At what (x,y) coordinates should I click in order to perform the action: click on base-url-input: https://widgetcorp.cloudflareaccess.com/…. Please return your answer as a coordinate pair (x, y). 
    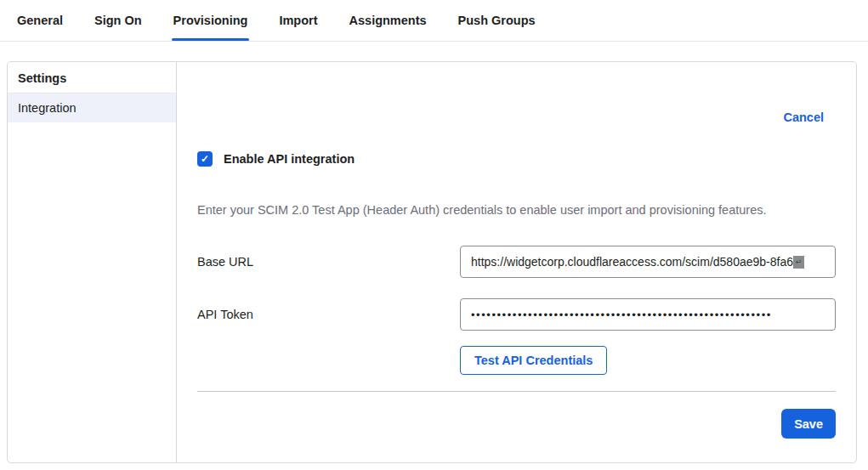
    Looking at the image, I should click on (648, 262).